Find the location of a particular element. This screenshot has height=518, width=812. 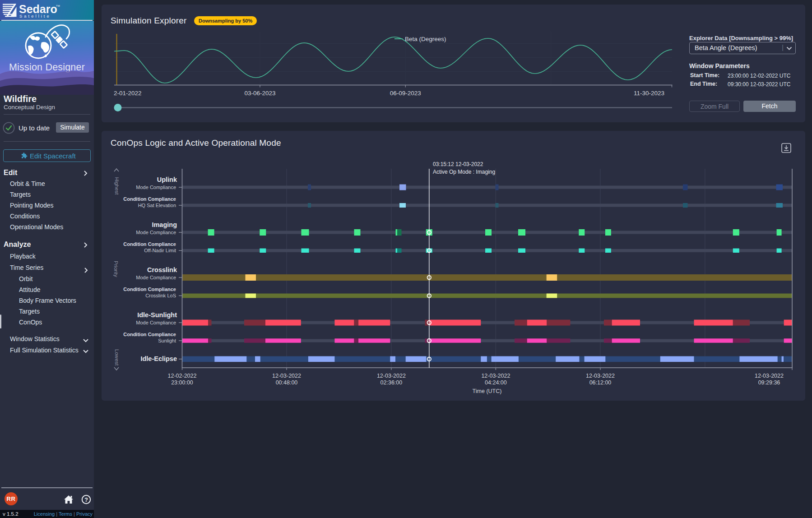

svg-text: 00:48:00 is located at coordinates (287, 383).